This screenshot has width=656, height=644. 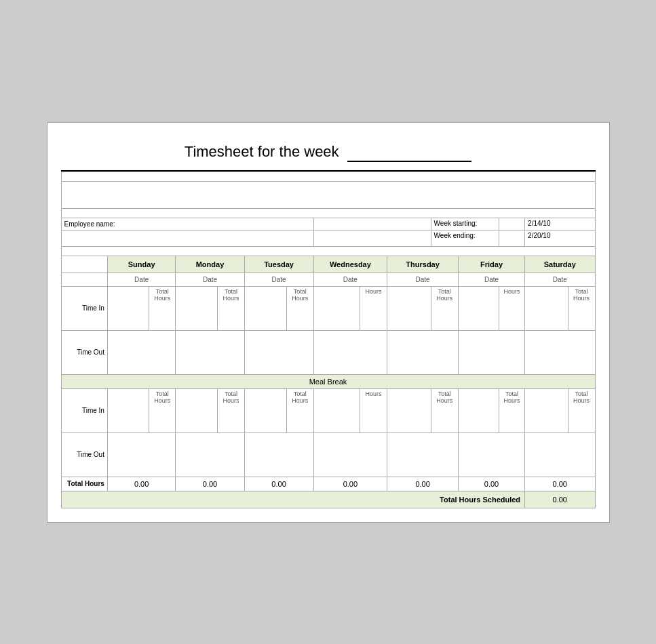 What do you see at coordinates (560, 264) in the screenshot?
I see `saturday-label: Saturday` at bounding box center [560, 264].